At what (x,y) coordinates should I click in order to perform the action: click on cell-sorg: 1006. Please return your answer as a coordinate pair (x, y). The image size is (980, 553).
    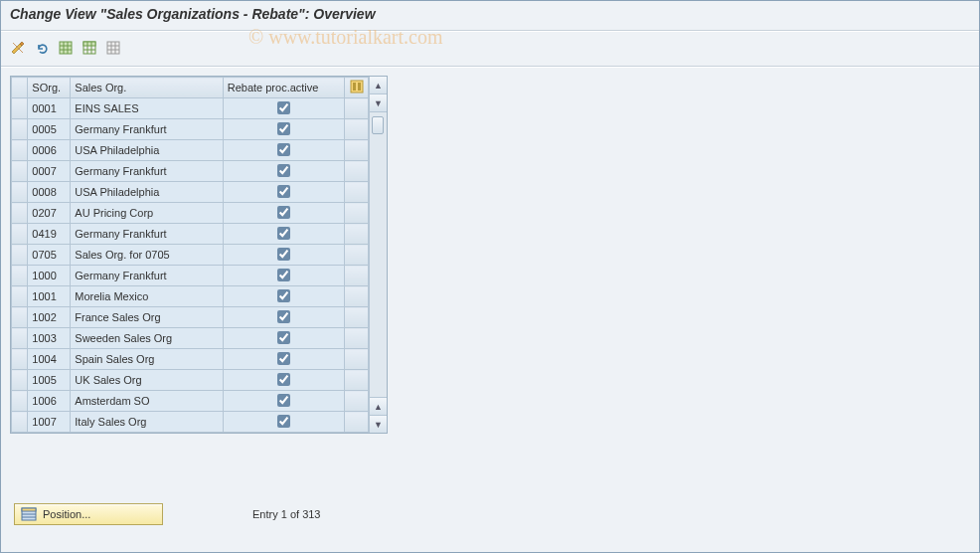
    Looking at the image, I should click on (50, 402).